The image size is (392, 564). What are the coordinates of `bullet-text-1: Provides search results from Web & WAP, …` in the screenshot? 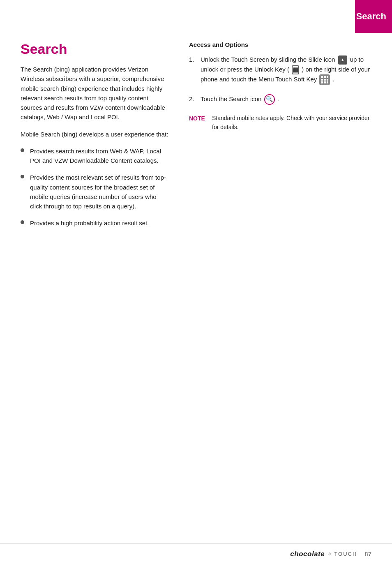 It's located at (99, 156).